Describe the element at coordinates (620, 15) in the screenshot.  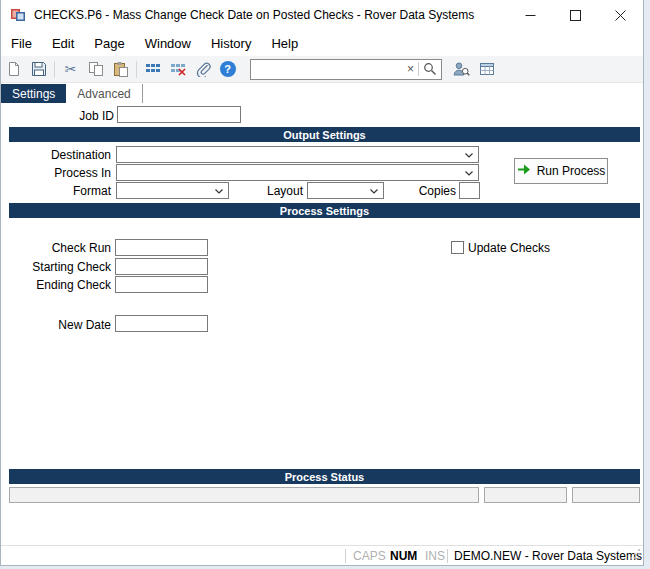
I see `close-button` at that location.